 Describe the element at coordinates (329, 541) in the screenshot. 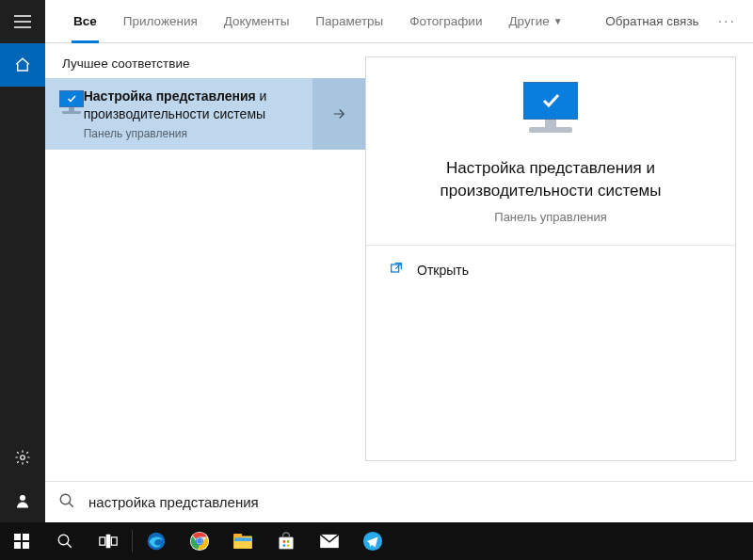

I see `taskbar-app-mail` at that location.